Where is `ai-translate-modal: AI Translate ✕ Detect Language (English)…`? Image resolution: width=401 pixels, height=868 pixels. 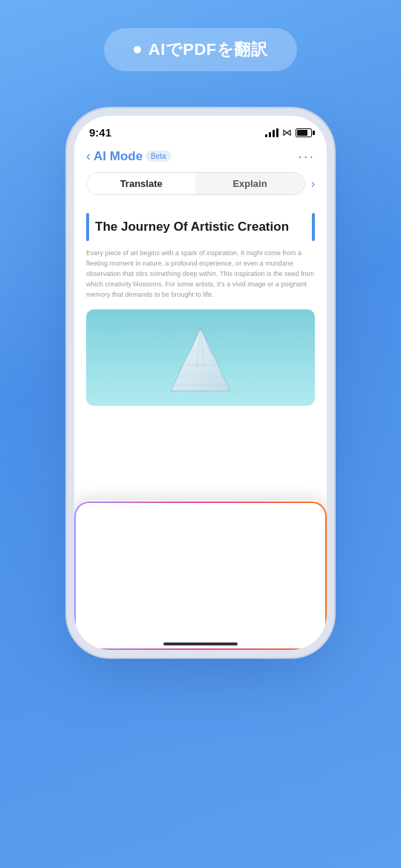 ai-translate-modal: AI Translate ✕ Detect Language (English)… is located at coordinates (200, 575).